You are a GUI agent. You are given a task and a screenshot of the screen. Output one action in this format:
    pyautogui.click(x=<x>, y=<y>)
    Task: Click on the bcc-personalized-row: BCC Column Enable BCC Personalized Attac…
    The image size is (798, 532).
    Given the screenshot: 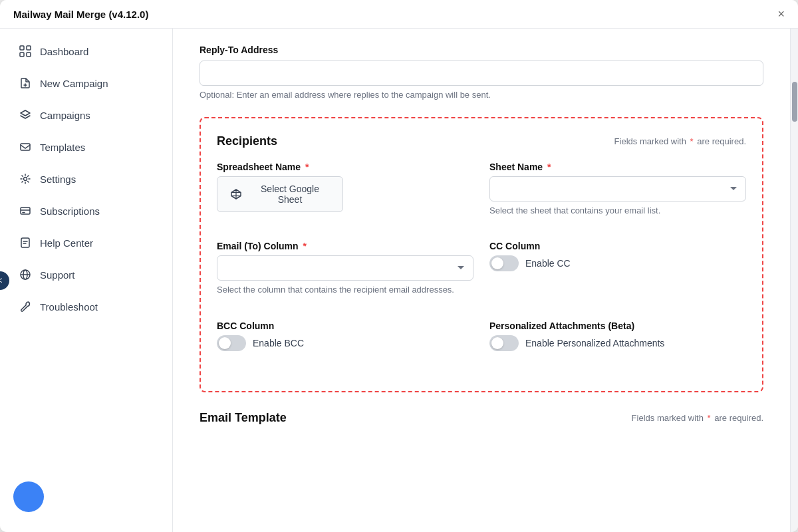 What is the action you would take?
    pyautogui.click(x=481, y=342)
    